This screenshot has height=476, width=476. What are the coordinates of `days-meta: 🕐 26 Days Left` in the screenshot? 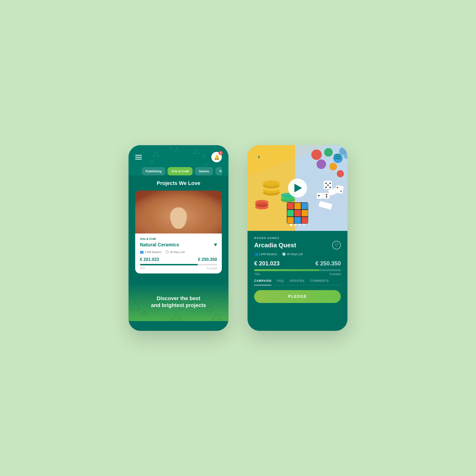 It's located at (175, 252).